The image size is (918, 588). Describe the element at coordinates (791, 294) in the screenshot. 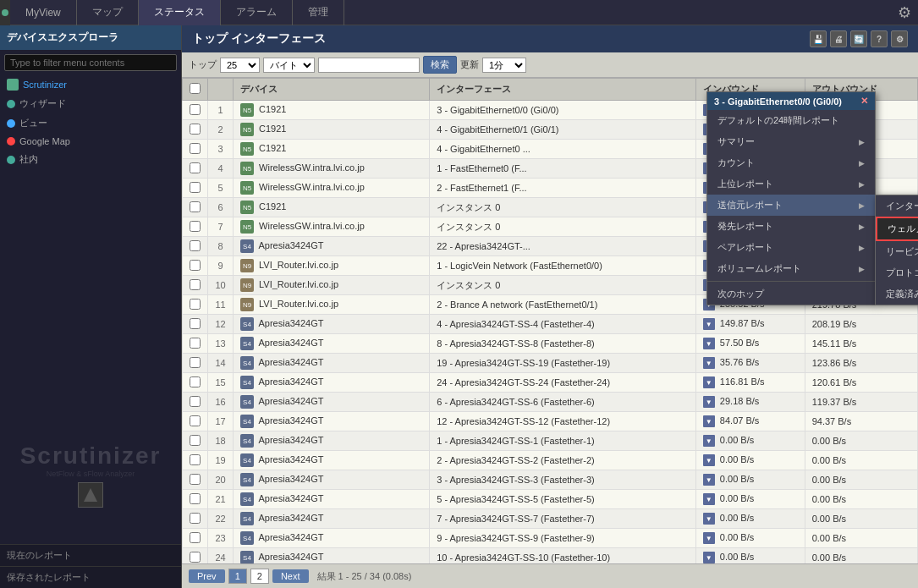

I see `context-menu-item-nexthop: 次のホップ` at that location.